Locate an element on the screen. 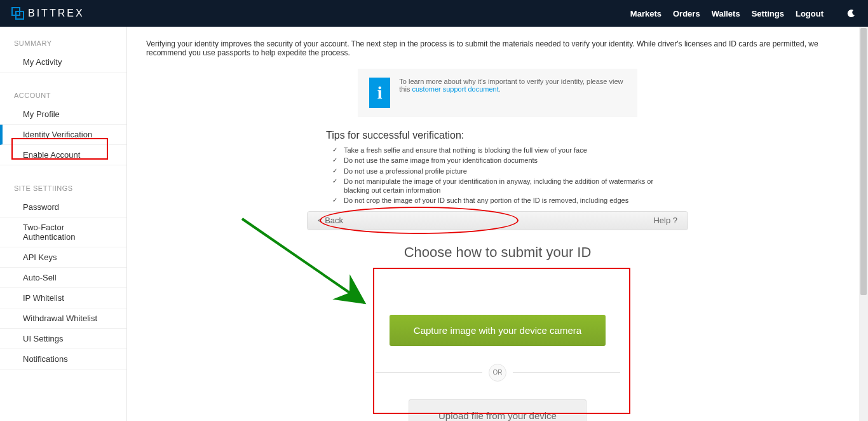 This screenshot has height=421, width=868. intro-text: Verifying your identity improves the sec… is located at coordinates (498, 48).